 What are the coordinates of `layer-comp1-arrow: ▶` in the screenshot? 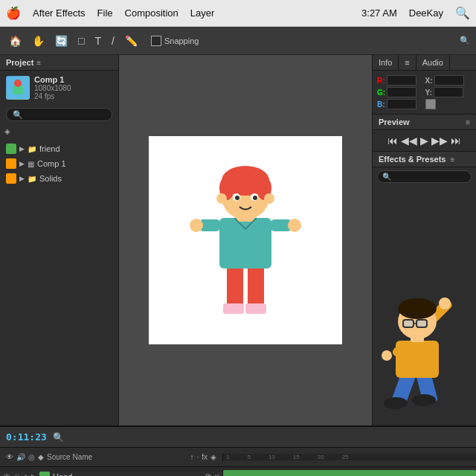 It's located at (22, 164).